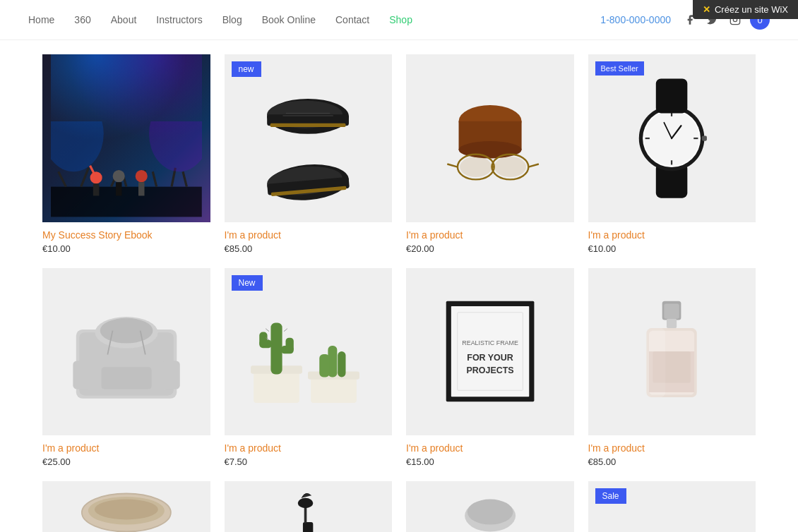  I want to click on product-image-wrap-12: Sale, so click(672, 507).